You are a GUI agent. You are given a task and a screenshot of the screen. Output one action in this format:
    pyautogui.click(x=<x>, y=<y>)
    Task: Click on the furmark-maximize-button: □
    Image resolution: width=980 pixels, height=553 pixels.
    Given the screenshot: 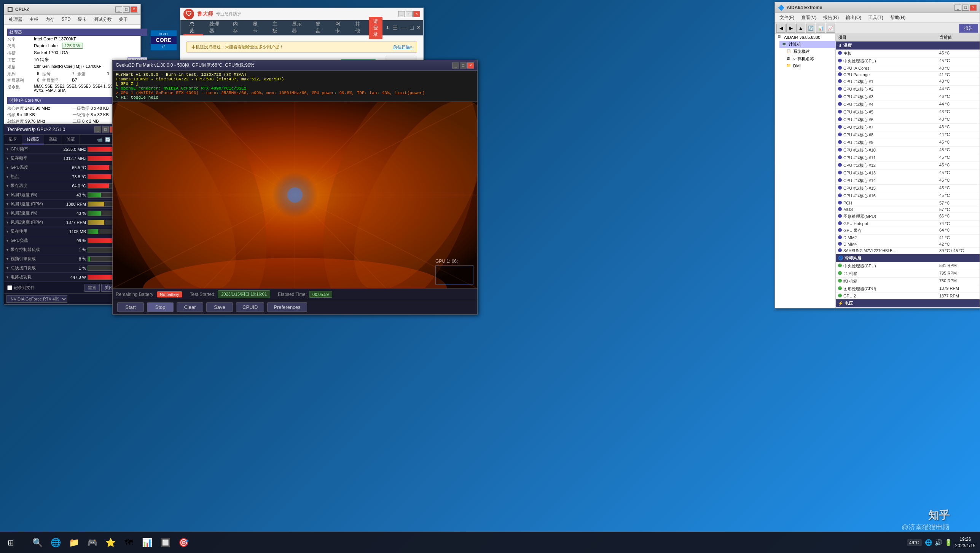 What is the action you would take?
    pyautogui.click(x=463, y=66)
    